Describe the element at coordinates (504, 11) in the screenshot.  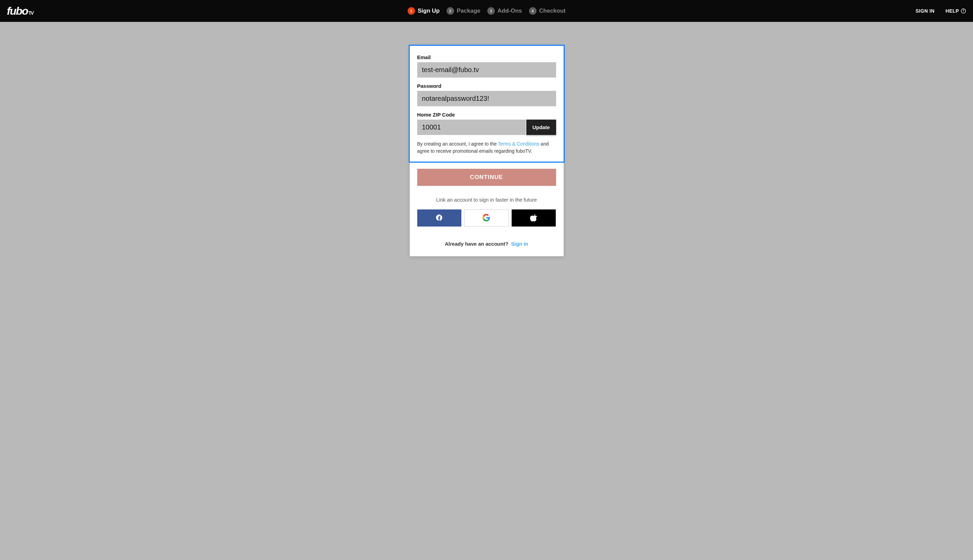
I see `step-addons: 3 Add-Ons` at that location.